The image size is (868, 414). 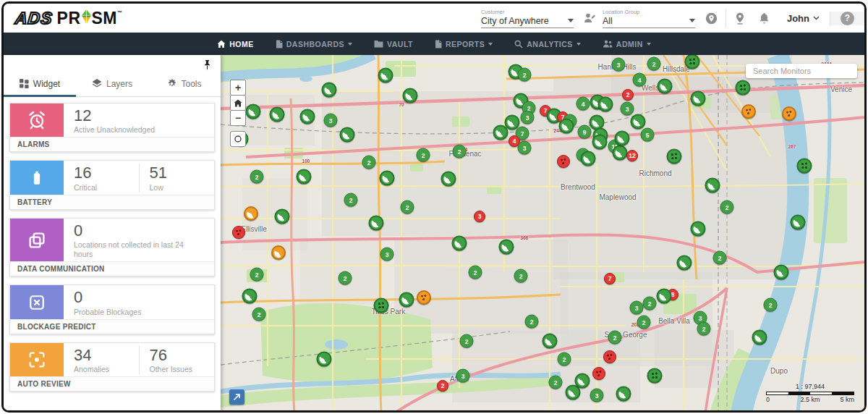 What do you see at coordinates (584, 132) in the screenshot?
I see `map-marker: 9` at bounding box center [584, 132].